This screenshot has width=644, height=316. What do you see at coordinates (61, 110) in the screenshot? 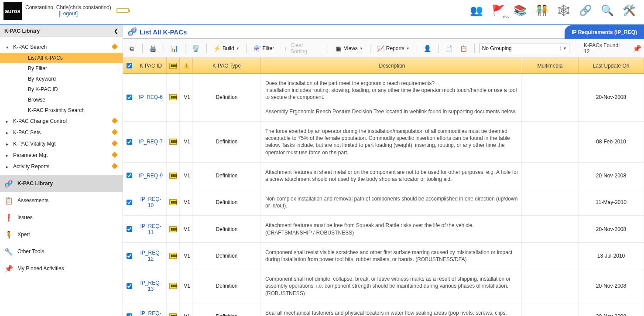
I see `tree-subitem: K-PAC Proximity Search` at bounding box center [61, 110].